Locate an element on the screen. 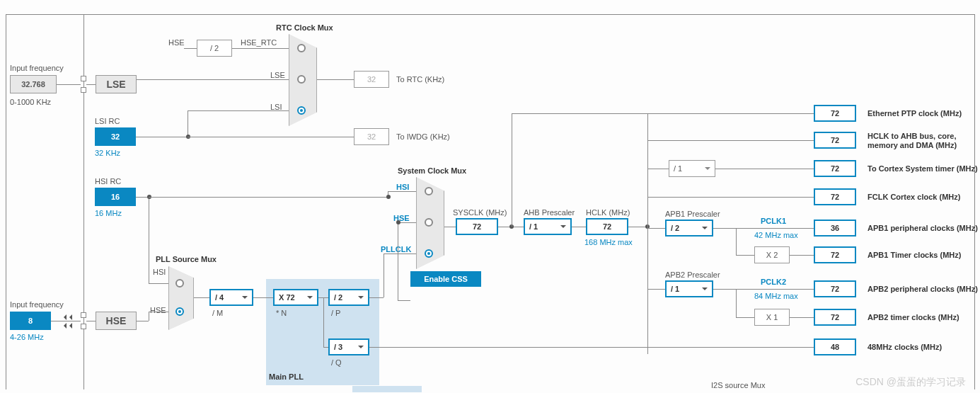 Image resolution: width=980 pixels, height=393 pixels. fclk-value: 72 is located at coordinates (835, 197).